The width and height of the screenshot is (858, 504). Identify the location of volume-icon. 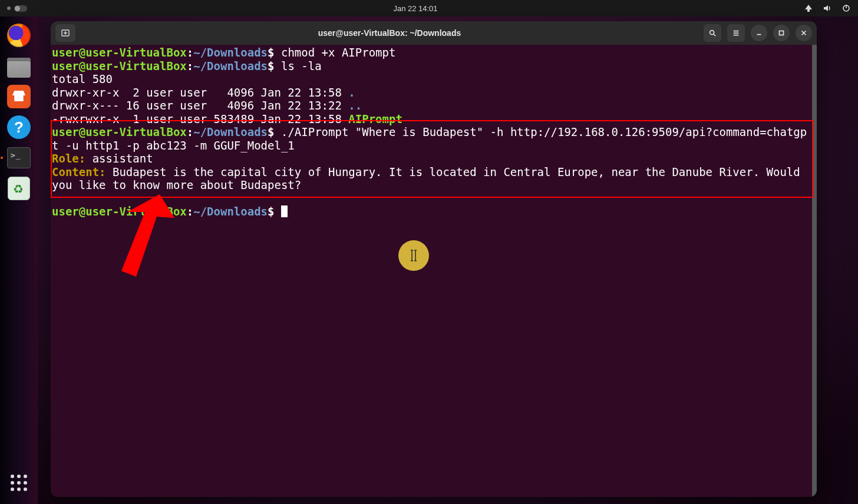
(827, 8).